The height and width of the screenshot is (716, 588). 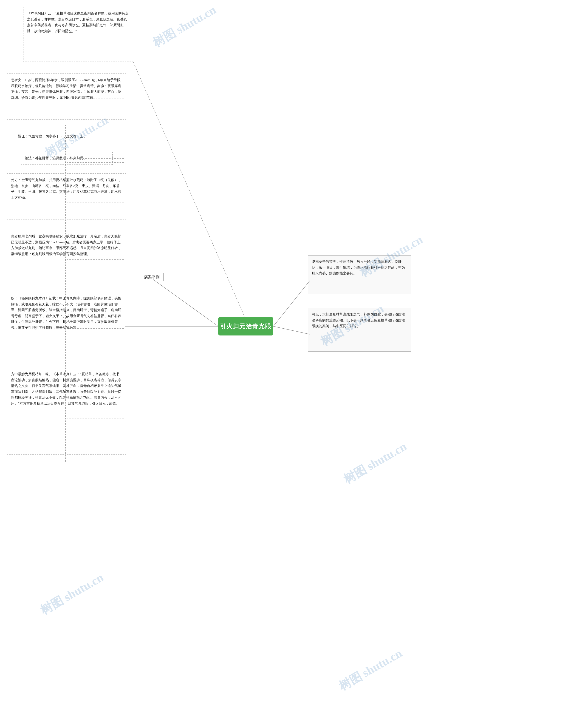 What do you see at coordinates (72, 594) in the screenshot?
I see `watermark-6: 树图 shutu.cn` at bounding box center [72, 594].